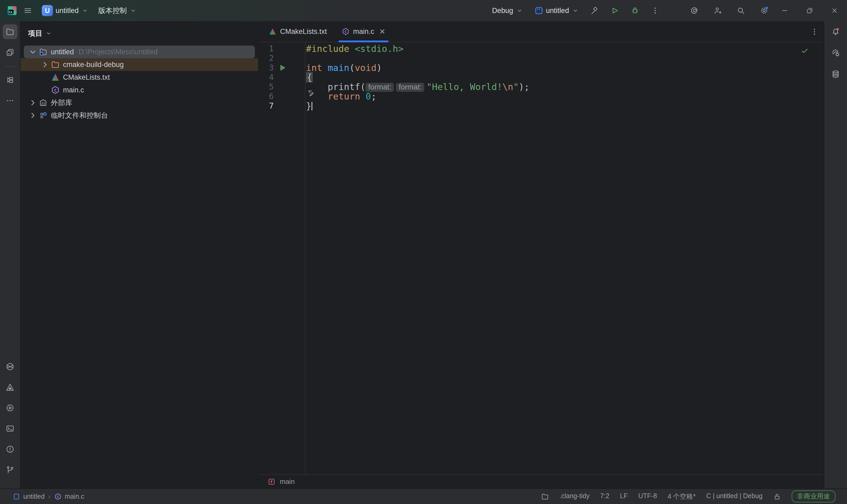 This screenshot has height=504, width=847. What do you see at coordinates (655, 11) in the screenshot?
I see `more-run-actions-button` at bounding box center [655, 11].